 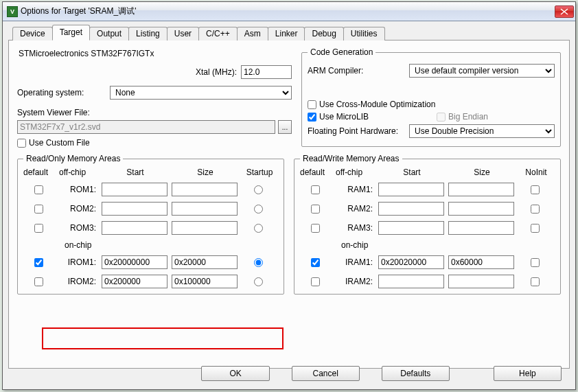 What do you see at coordinates (38, 281) in the screenshot?
I see `irom2-default` at bounding box center [38, 281].